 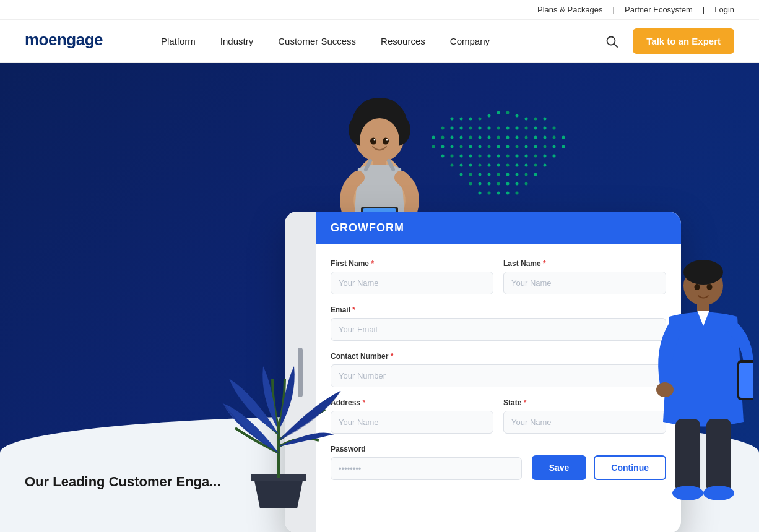 I want to click on bottom-text-area: Our Leading Customer Enga..., so click(x=123, y=482).